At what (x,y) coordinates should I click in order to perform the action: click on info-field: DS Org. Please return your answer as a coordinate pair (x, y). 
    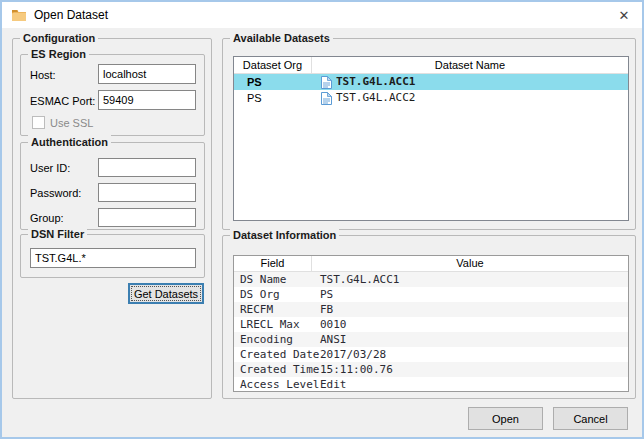
    Looking at the image, I should click on (273, 294).